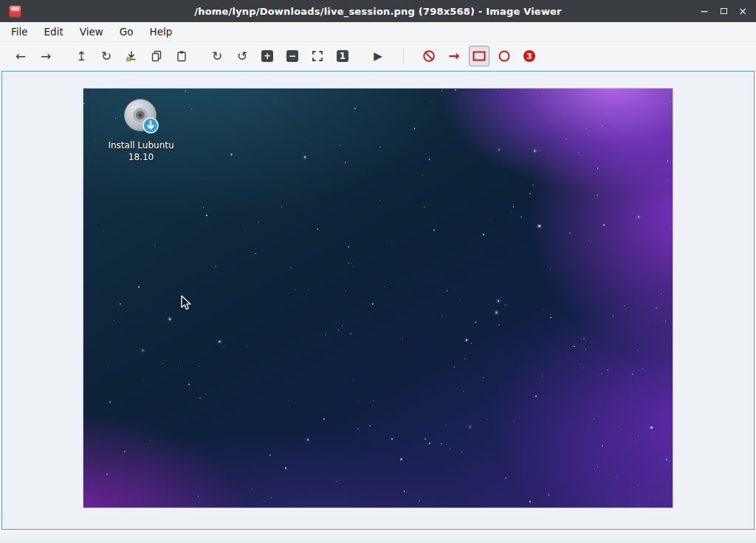  Describe the element at coordinates (429, 56) in the screenshot. I see `no-drawing-icon` at that location.